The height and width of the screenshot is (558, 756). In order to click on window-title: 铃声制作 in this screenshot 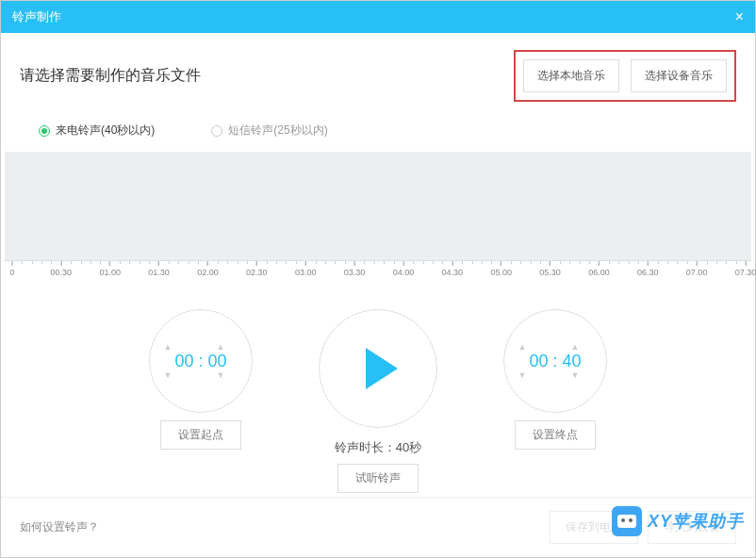, I will do `click(37, 17)`.